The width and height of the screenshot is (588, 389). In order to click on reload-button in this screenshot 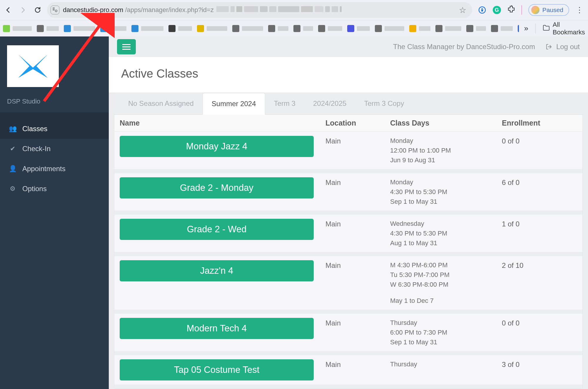, I will do `click(38, 10)`.